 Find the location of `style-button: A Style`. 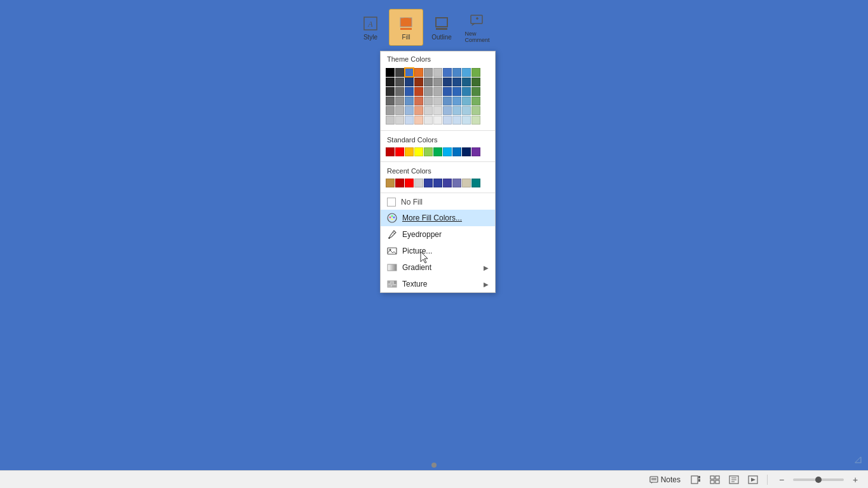

style-button: A Style is located at coordinates (370, 27).